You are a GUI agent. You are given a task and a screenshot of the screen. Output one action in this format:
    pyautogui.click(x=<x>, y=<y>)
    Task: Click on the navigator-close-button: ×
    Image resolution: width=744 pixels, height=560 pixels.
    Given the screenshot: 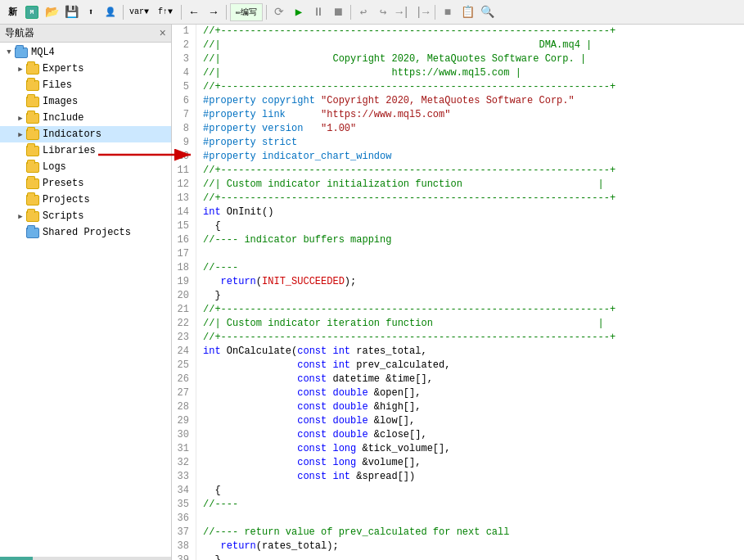 What is the action you would take?
    pyautogui.click(x=163, y=34)
    